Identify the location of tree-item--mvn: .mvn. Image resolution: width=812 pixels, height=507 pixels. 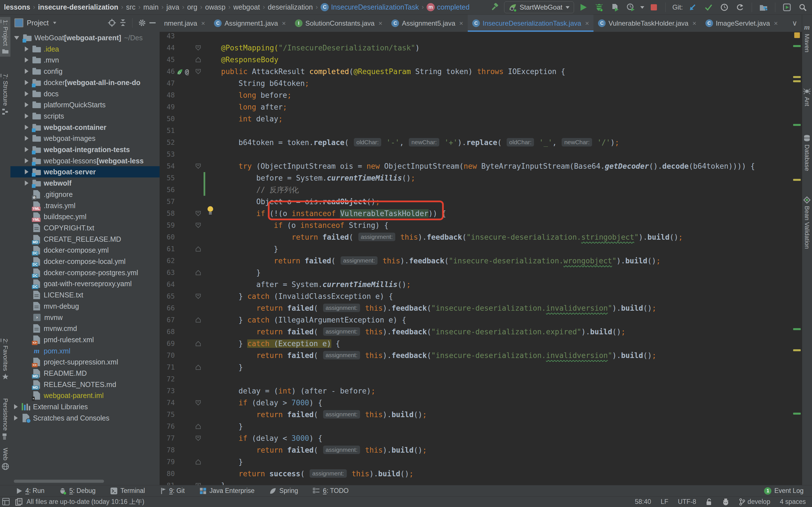
(85, 60).